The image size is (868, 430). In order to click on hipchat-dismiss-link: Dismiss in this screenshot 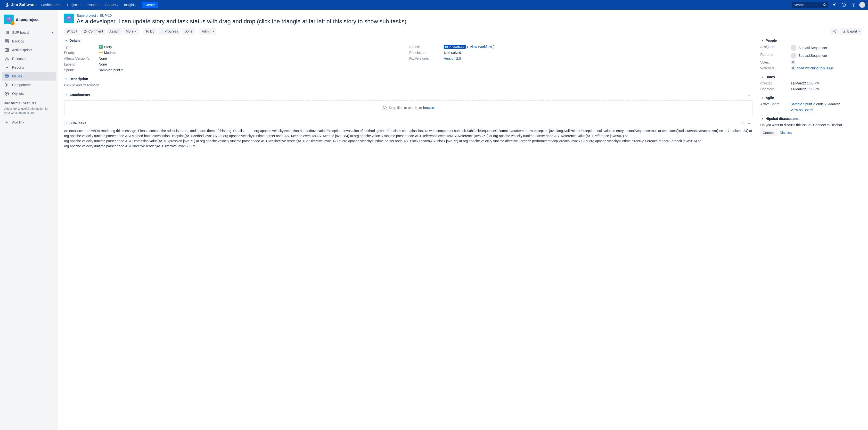, I will do `click(786, 133)`.